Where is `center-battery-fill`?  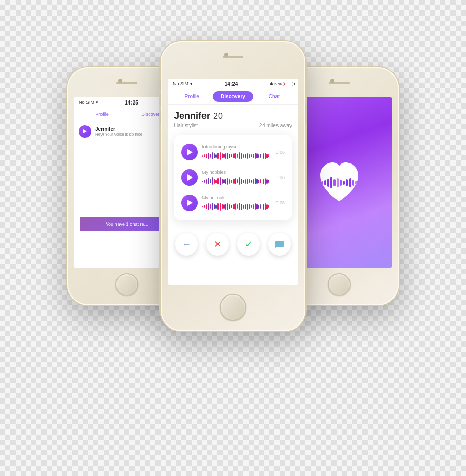
center-battery-fill is located at coordinates (284, 84).